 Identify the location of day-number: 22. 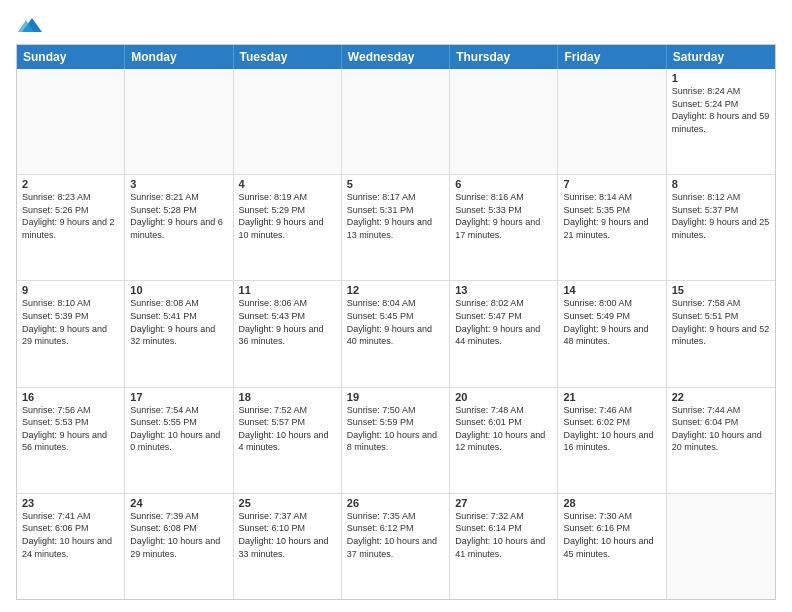
(721, 397).